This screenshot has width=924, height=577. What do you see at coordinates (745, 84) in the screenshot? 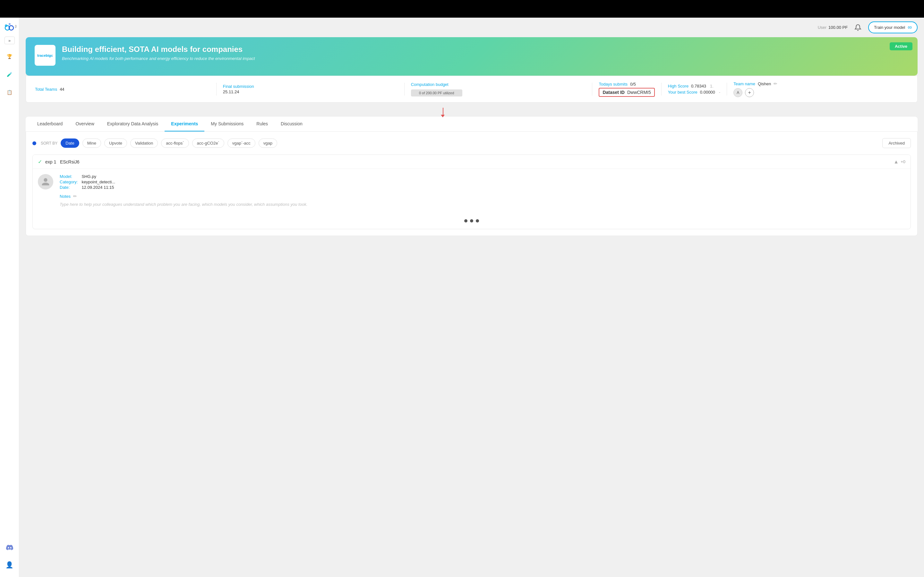
I see `team-name-label: Team name` at bounding box center [745, 84].